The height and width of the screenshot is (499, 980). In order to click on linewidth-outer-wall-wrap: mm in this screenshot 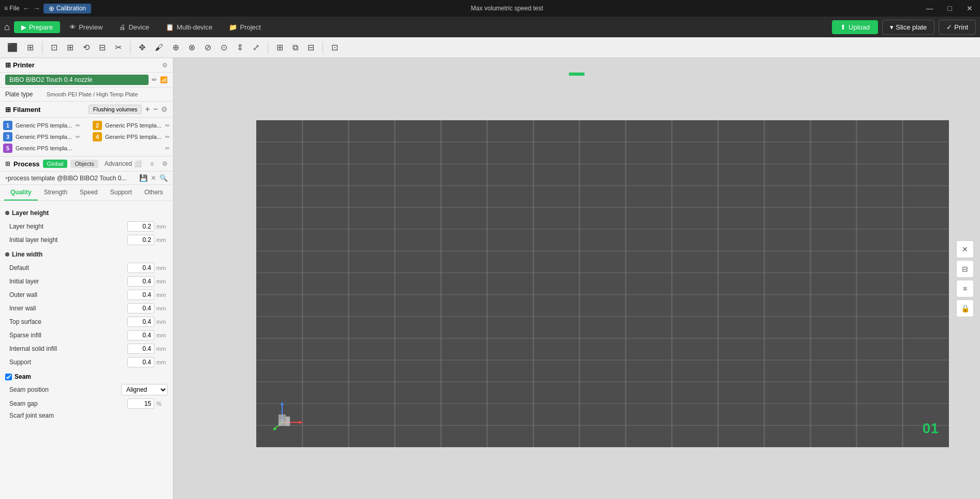, I will do `click(148, 295)`.